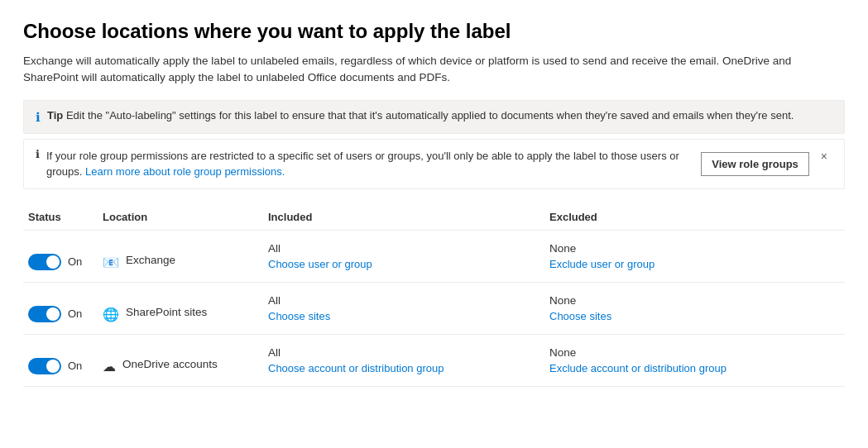 The height and width of the screenshot is (448, 868). I want to click on tip-content: Tip Edit the "Auto-labeling" settings fo…, so click(420, 116).